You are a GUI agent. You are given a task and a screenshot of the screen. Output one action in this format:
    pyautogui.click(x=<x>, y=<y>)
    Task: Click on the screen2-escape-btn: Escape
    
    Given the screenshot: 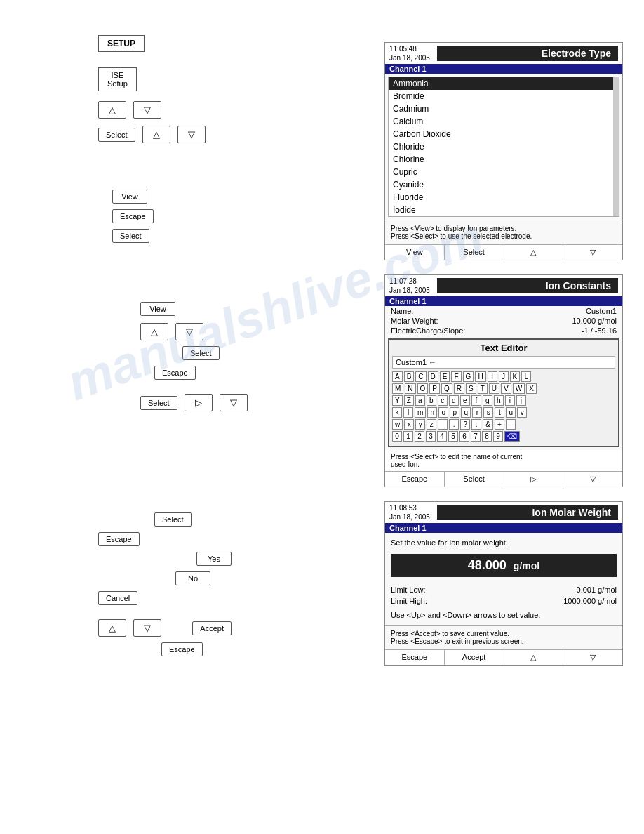 What is the action you would take?
    pyautogui.click(x=415, y=479)
    